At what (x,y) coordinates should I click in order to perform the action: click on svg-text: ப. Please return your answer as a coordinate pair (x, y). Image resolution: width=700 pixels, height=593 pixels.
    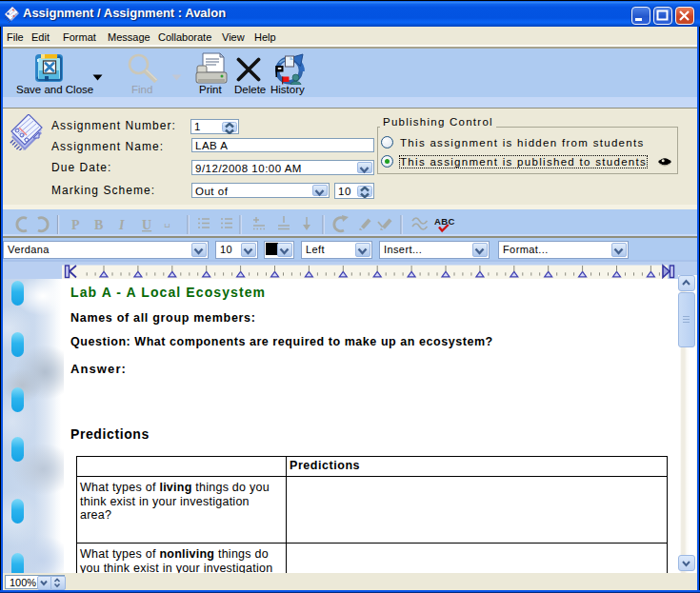
    Looking at the image, I should click on (167, 225).